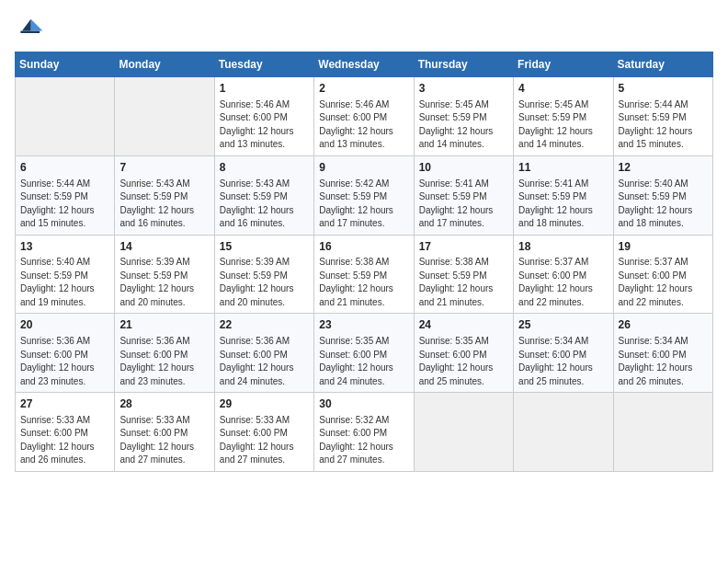  Describe the element at coordinates (265, 88) in the screenshot. I see `day-number: 1` at that location.